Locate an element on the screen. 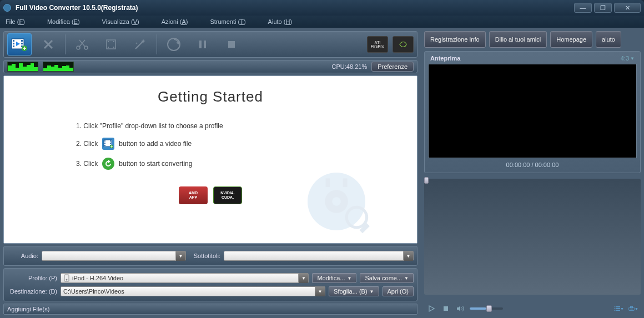  remove-button is located at coordinates (48, 44).